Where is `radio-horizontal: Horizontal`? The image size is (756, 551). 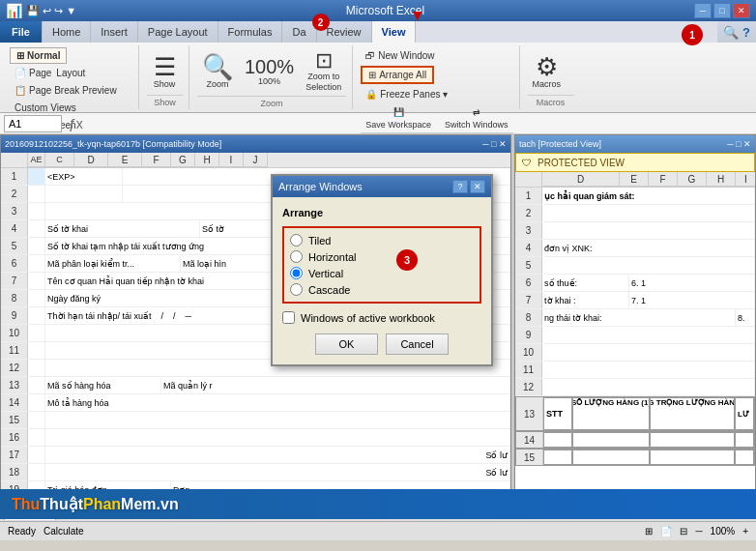
radio-horizontal: Horizontal is located at coordinates (382, 257).